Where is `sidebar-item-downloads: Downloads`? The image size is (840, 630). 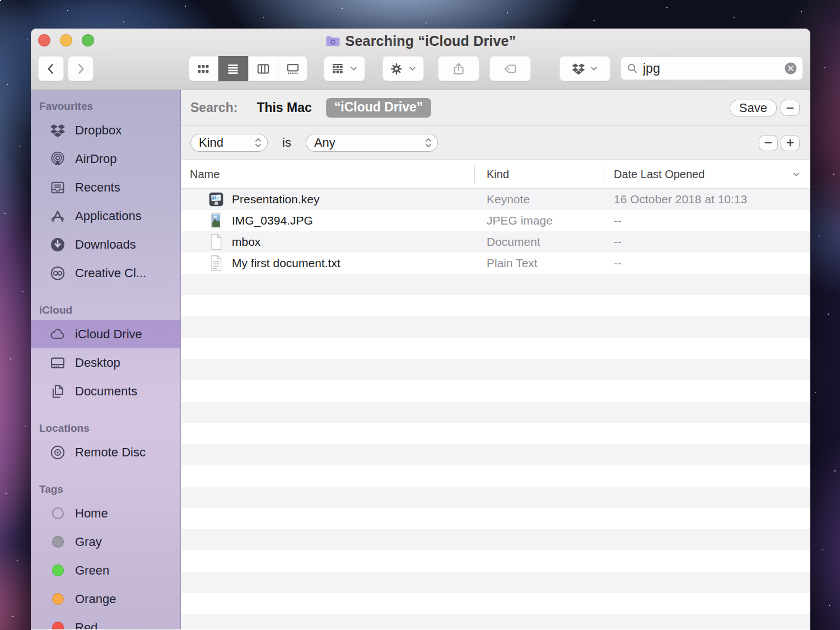
sidebar-item-downloads: Downloads is located at coordinates (105, 244).